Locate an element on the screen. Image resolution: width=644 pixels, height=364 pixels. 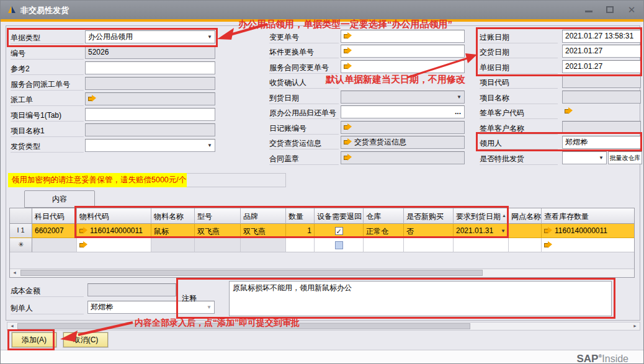
cell-model is located at coordinates (218, 246).